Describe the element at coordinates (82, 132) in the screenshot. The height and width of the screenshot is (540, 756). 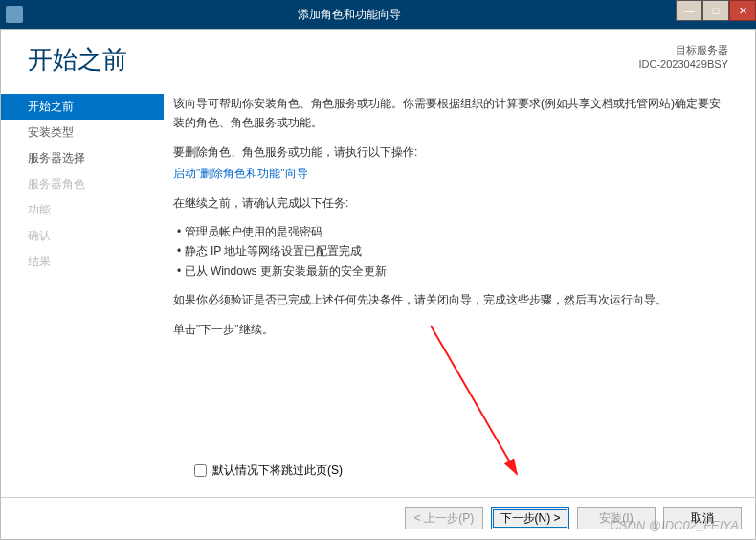
I see `sidebar-item-installation-type: 安装类型` at that location.